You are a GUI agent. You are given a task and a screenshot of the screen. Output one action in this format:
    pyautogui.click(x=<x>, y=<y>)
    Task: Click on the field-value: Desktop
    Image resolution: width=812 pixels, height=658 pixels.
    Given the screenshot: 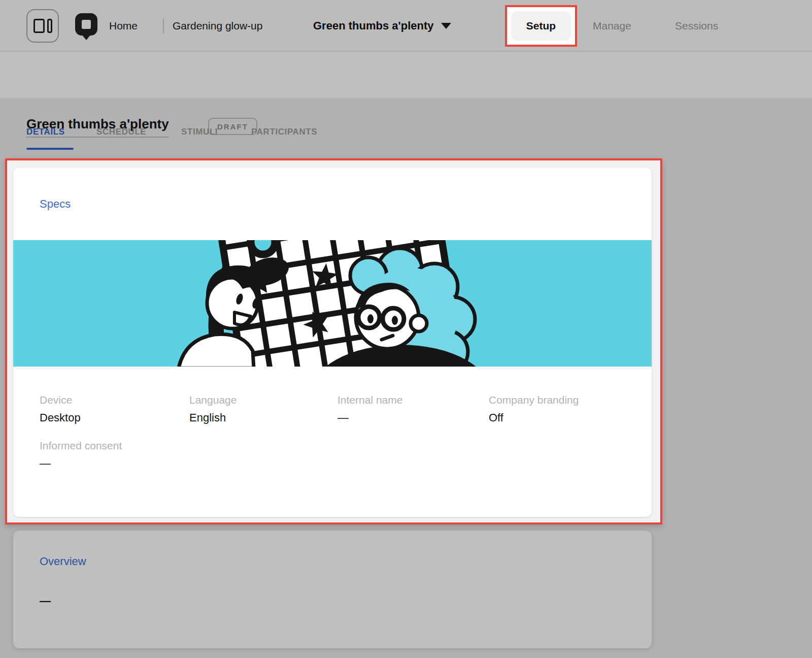 What is the action you would take?
    pyautogui.click(x=115, y=418)
    